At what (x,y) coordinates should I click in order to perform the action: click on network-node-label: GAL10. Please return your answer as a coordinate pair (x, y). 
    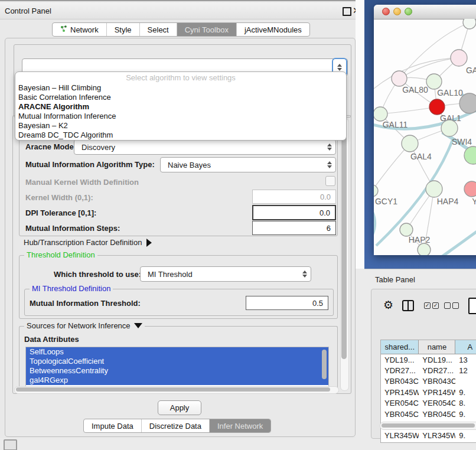
    Looking at the image, I should click on (450, 93).